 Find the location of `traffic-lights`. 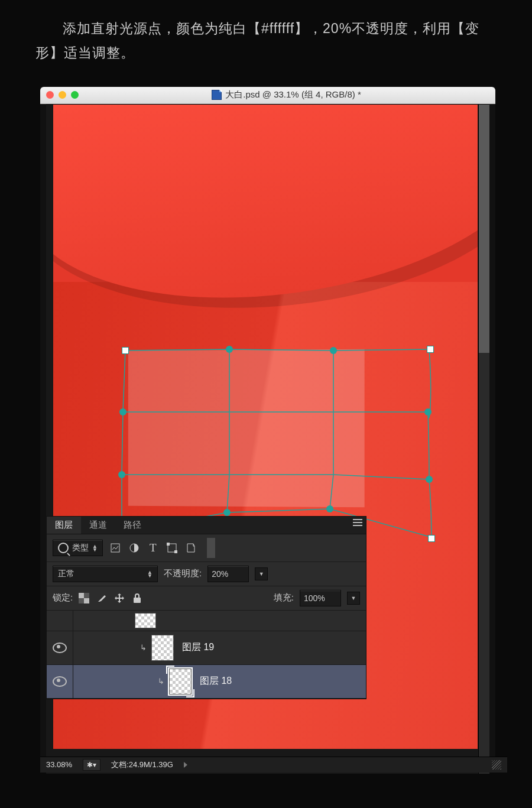

traffic-lights is located at coordinates (63, 95).